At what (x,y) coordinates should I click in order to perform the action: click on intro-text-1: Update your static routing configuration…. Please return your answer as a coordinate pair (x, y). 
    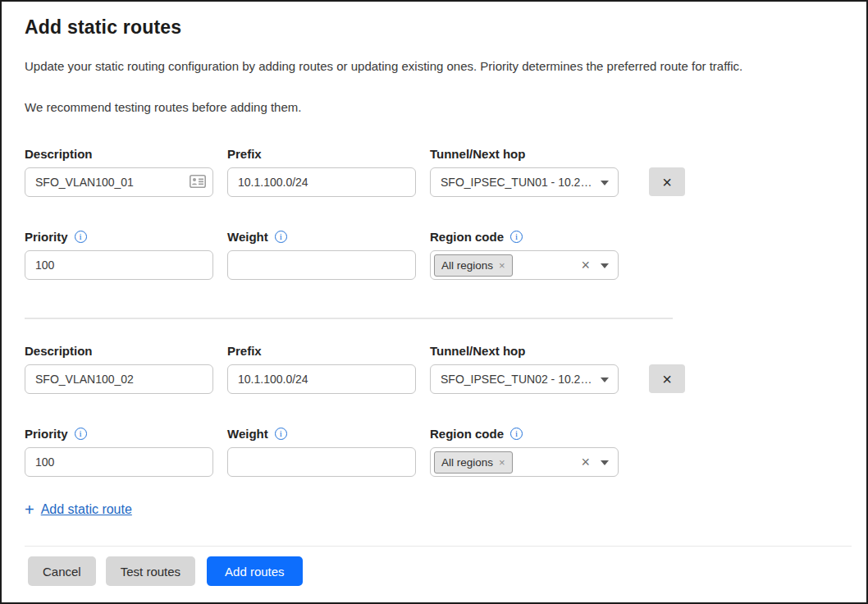
    Looking at the image, I should click on (436, 66).